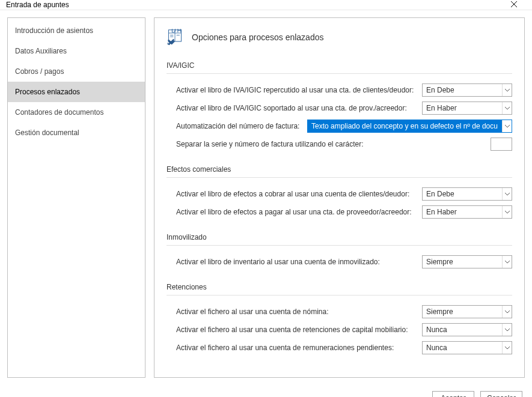  I want to click on row-iva-repercutido: Activar el libro de IVA/IGIC repercutido…, so click(339, 90).